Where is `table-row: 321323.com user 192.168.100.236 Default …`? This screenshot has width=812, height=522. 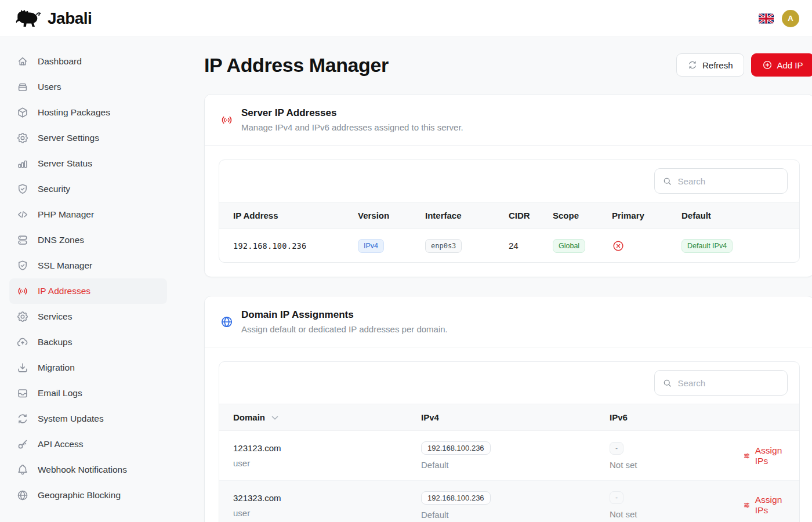
table-row: 321323.com user 192.168.100.236 Default … is located at coordinates (509, 501).